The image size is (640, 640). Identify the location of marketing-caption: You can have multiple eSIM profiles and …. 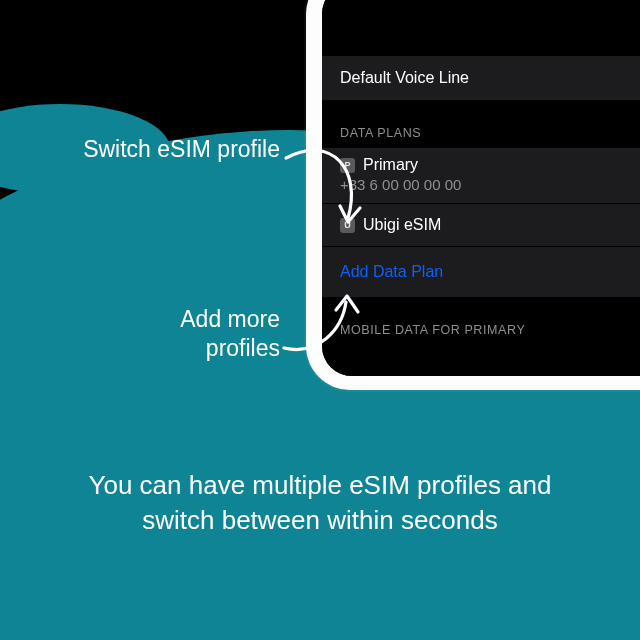
(320, 503).